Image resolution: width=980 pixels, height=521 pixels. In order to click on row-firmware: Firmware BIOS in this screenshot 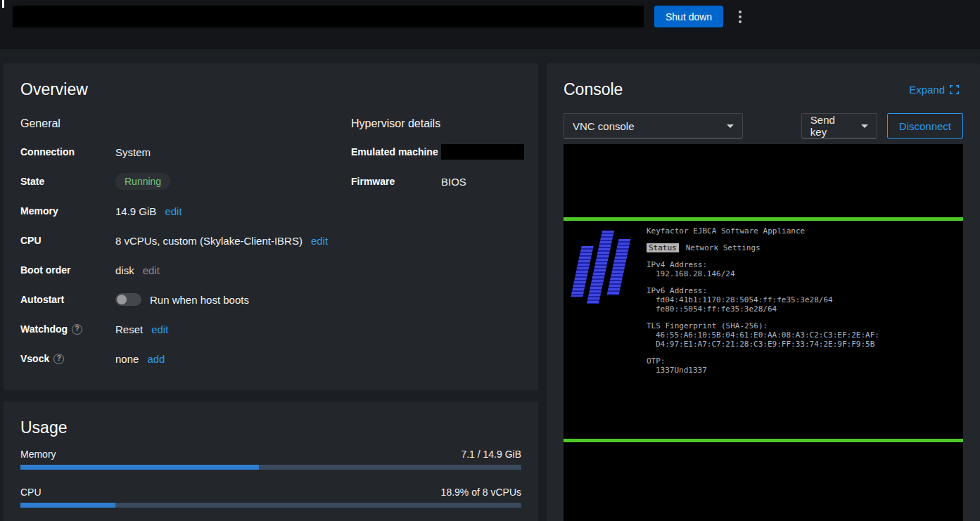, I will do `click(438, 181)`.